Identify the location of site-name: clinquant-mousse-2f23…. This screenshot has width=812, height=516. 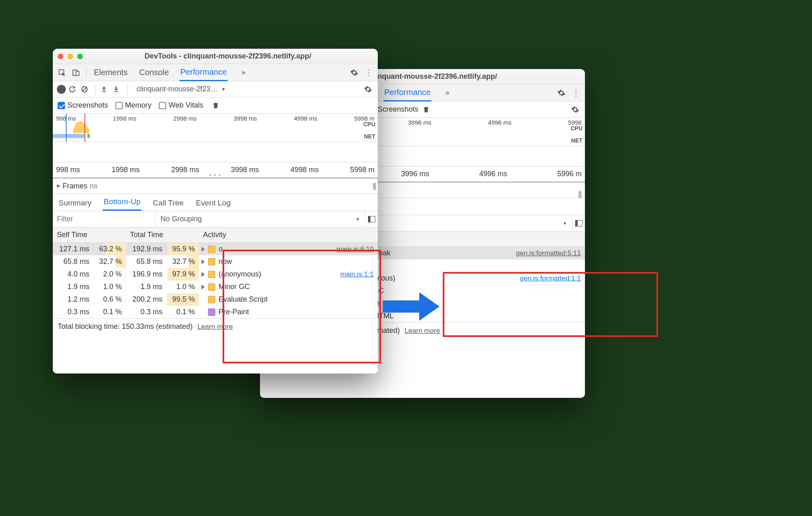
(177, 89).